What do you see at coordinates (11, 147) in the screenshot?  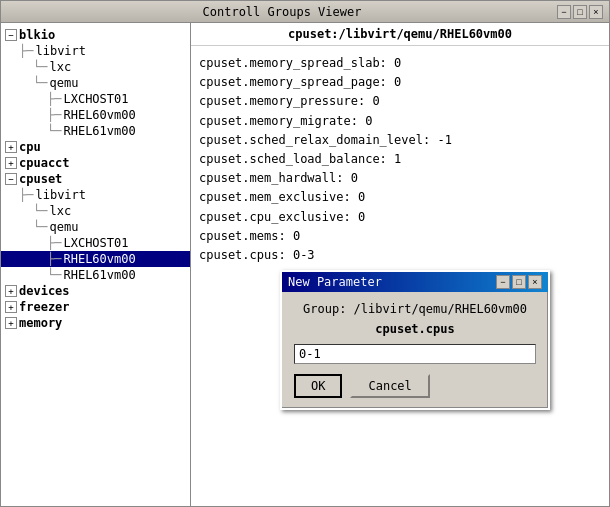 I see `expand-icon-cpu: +` at bounding box center [11, 147].